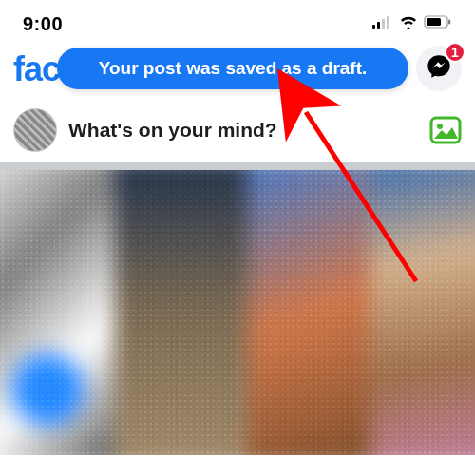 This screenshot has height=476, width=475. What do you see at coordinates (446, 130) in the screenshot?
I see `photo-button` at bounding box center [446, 130].